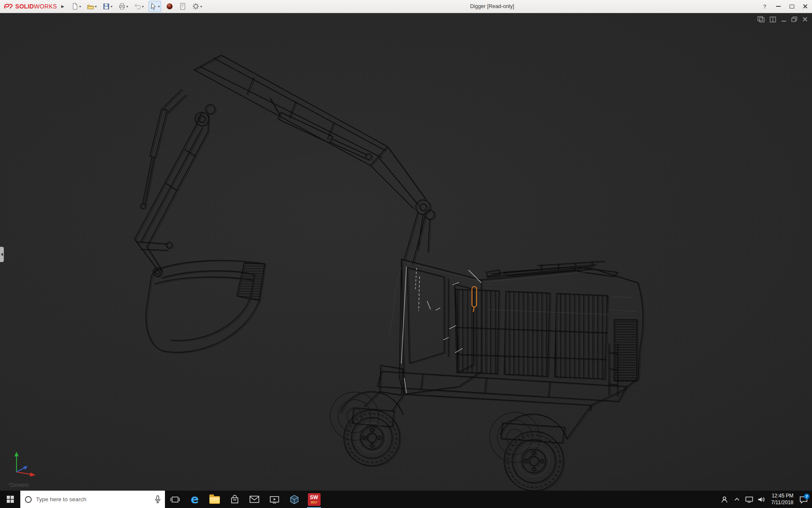 The width and height of the screenshot is (812, 508). Describe the element at coordinates (75, 6) in the screenshot. I see `new-document-icon` at that location.